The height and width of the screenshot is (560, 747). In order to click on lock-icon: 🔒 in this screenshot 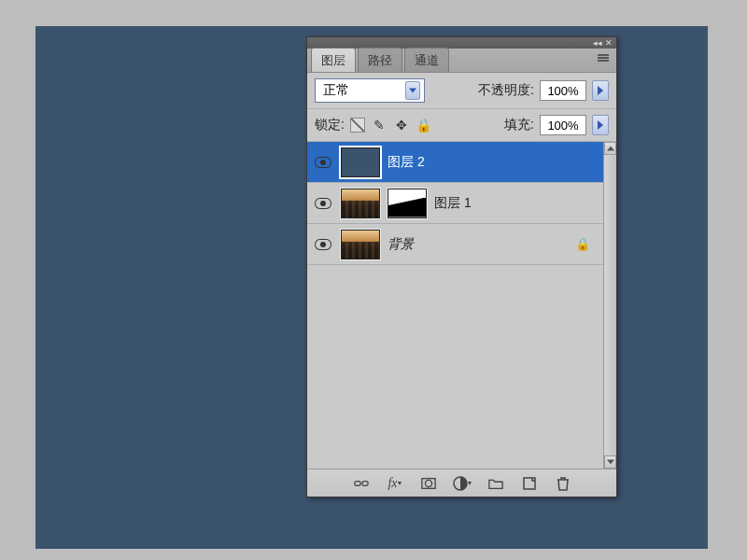, I will do `click(583, 245)`.